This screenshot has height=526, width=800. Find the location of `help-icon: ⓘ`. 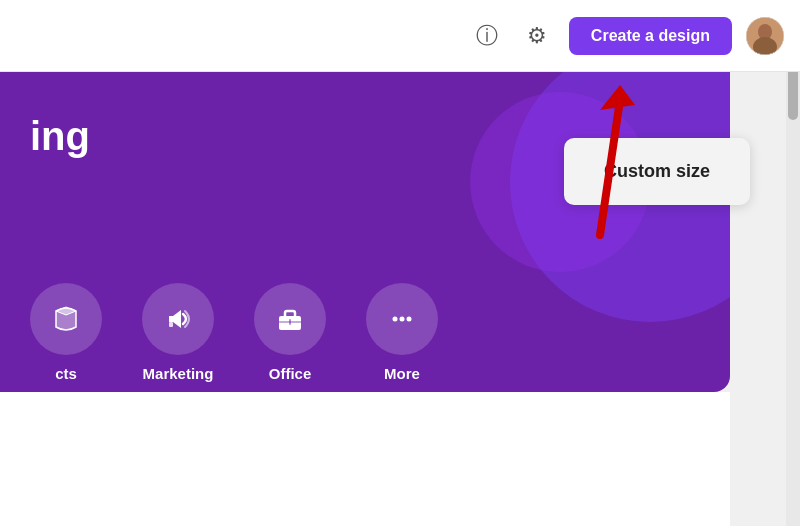

help-icon: ⓘ is located at coordinates (487, 36).